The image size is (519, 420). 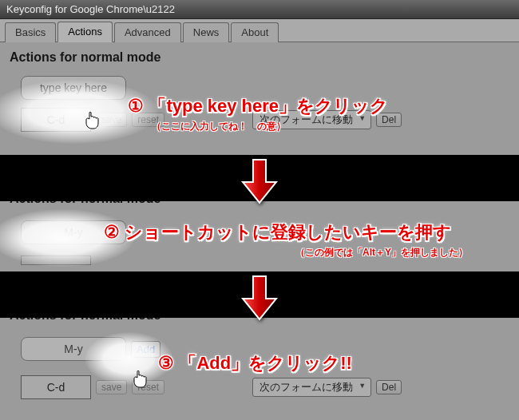 What do you see at coordinates (91, 10) in the screenshot?
I see `window-title: Keyconfig for Google Chrome\u2122` at bounding box center [91, 10].